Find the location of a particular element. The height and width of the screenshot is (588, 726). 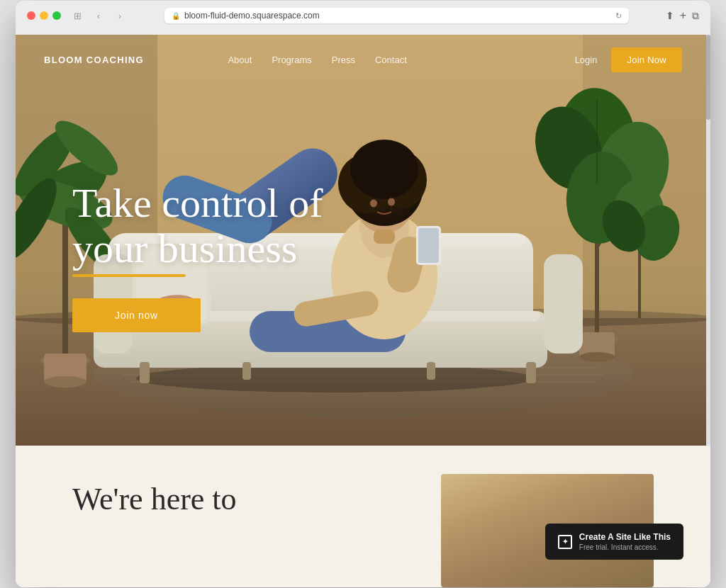

squarespace-badge: ✦ Create A Site Like This Free trial. In… is located at coordinates (614, 541).